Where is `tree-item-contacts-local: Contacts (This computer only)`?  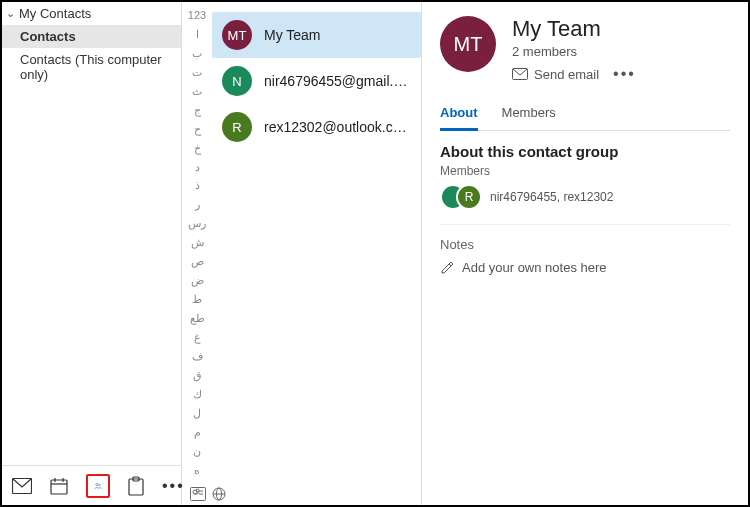 tree-item-contacts-local: Contacts (This computer only) is located at coordinates (92, 67).